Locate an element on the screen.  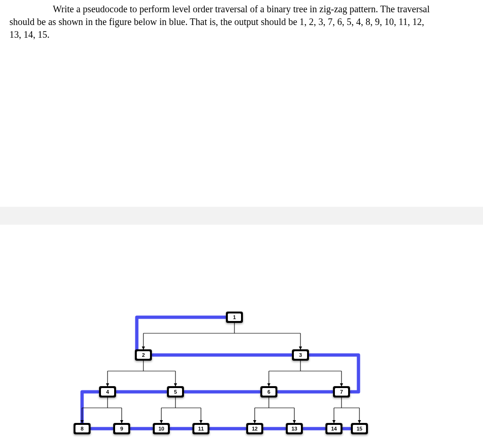
tree-node-13: 13 is located at coordinates (294, 429).